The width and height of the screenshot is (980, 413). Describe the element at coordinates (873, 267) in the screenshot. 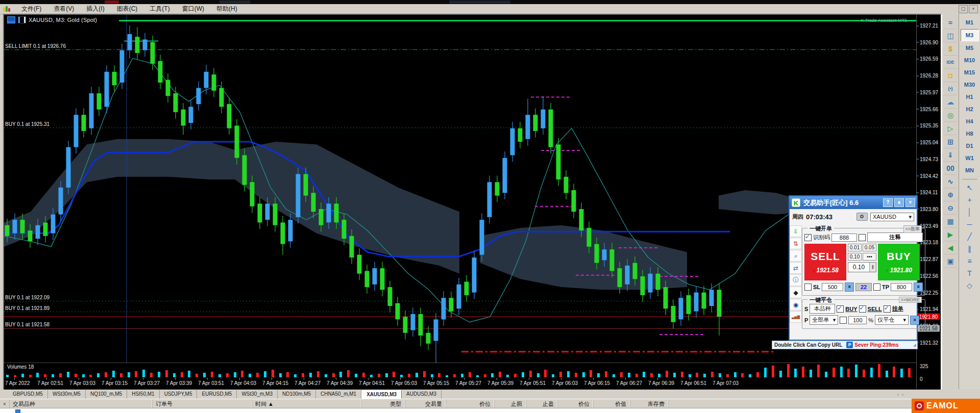

I see `spinner-icon: ▲▼` at that location.